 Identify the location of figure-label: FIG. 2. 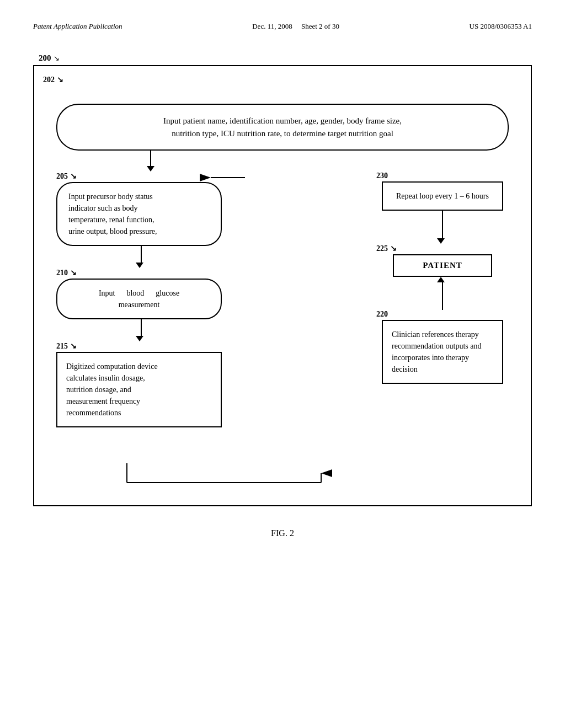
(282, 533).